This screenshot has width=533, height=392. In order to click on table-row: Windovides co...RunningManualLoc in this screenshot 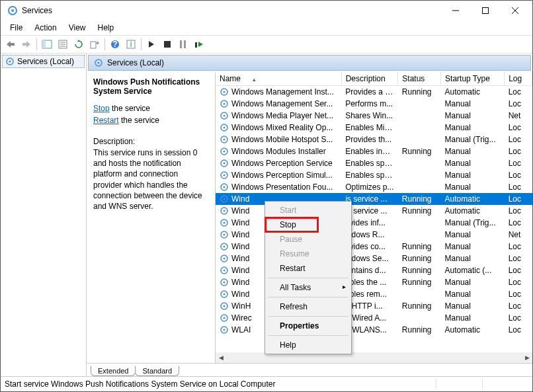, I will do `click(374, 247)`.